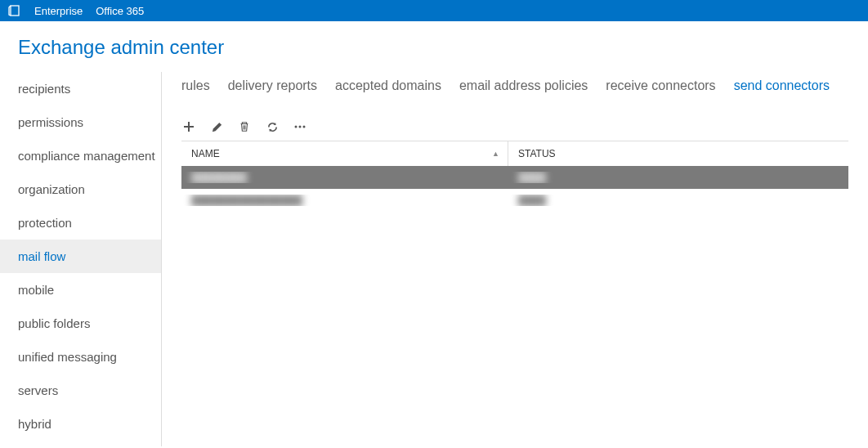 Image resolution: width=868 pixels, height=448 pixels. What do you see at coordinates (273, 128) in the screenshot?
I see `refresh-icon` at bounding box center [273, 128].